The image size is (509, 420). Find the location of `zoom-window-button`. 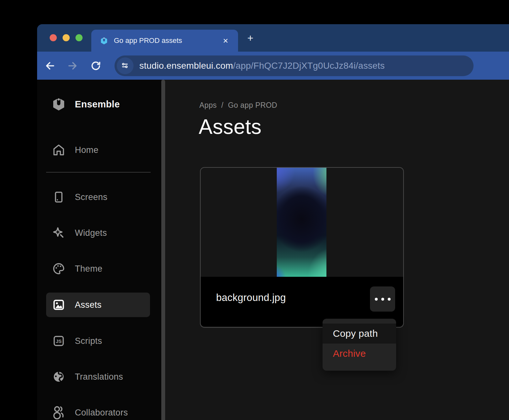

zoom-window-button is located at coordinates (79, 38).